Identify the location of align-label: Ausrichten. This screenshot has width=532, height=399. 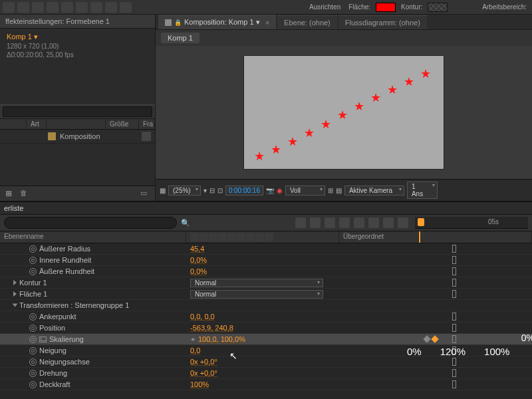
(325, 7).